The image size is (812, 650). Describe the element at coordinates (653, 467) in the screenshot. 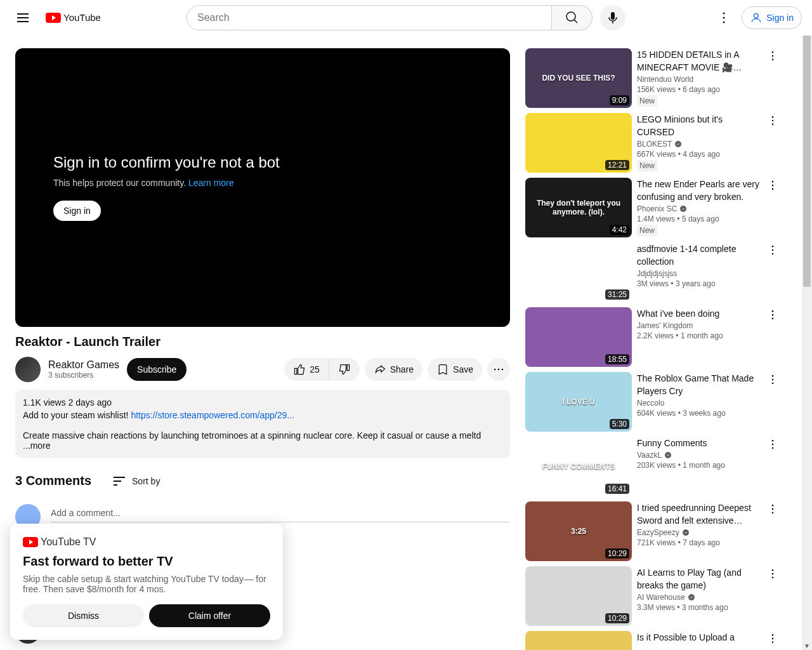

I see `recommendation-item: FUNNY COMMENTS 16:41 Funny Comments Vaaz…` at that location.